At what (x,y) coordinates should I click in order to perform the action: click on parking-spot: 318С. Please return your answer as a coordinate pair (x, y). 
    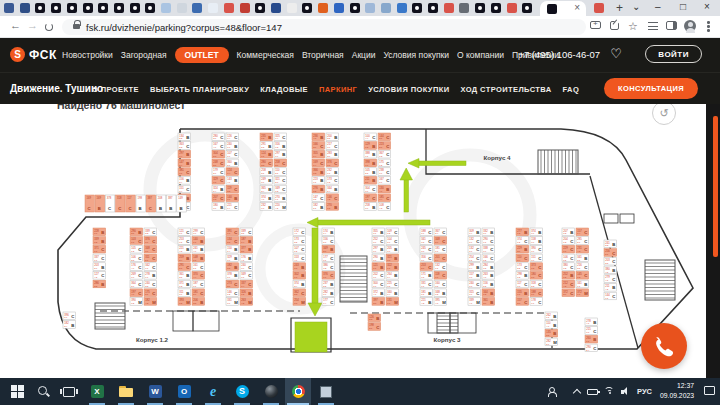
    Looking at the image, I should click on (120, 204).